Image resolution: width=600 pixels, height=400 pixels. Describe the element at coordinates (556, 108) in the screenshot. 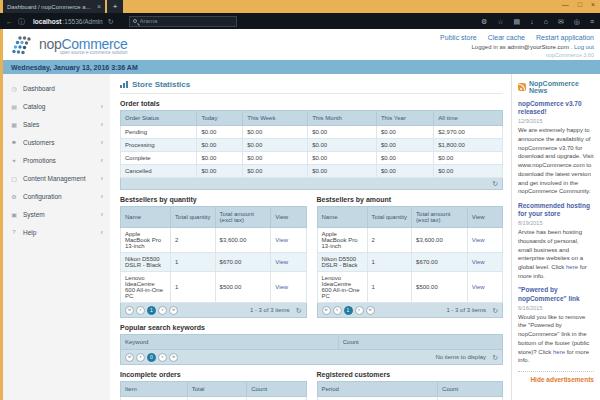

I see `news-item-title: nopCommerce v3.70 released!` at that location.